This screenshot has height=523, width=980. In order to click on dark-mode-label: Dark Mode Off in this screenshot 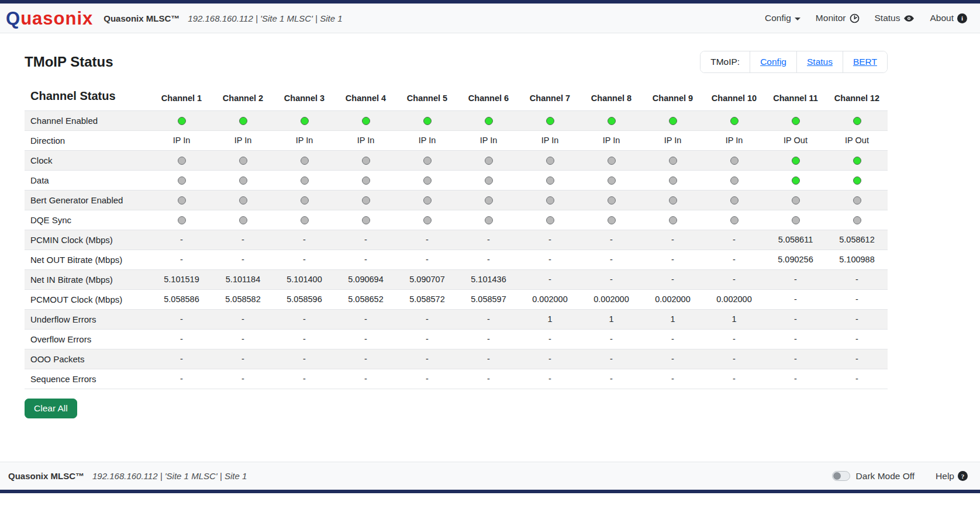, I will do `click(885, 476)`.